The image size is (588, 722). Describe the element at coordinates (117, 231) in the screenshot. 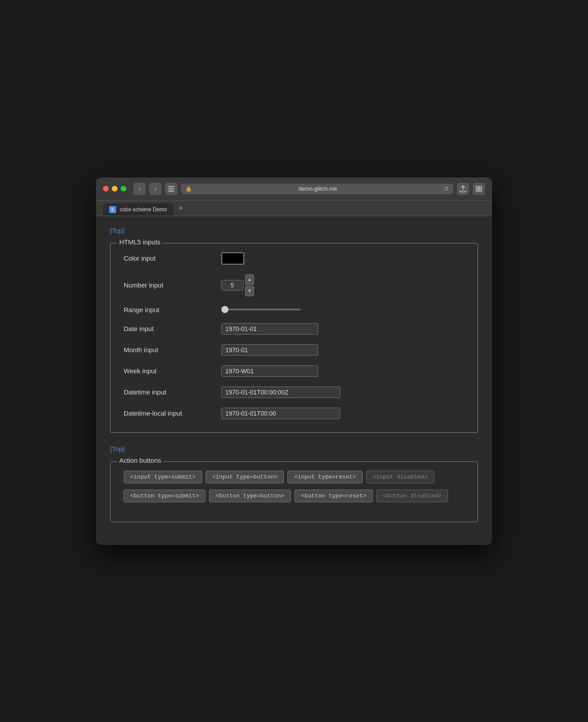

I see `top-link-1: [Top]` at that location.